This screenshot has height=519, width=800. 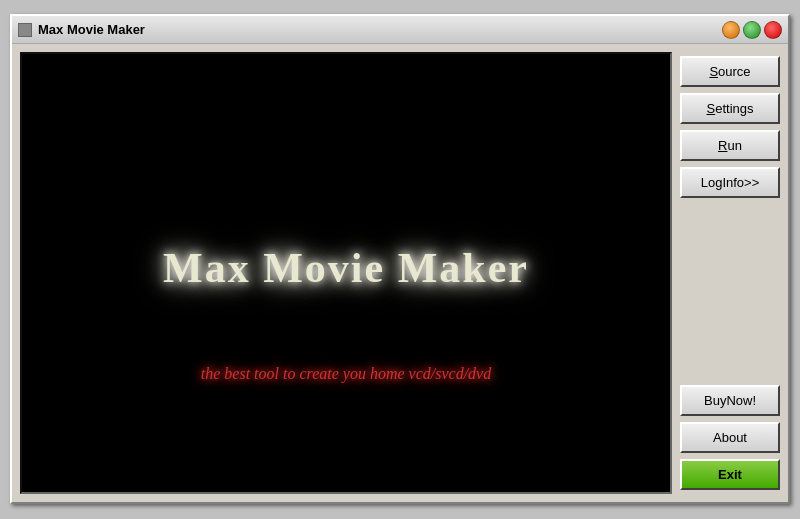 I want to click on window-icon, so click(x=25, y=30).